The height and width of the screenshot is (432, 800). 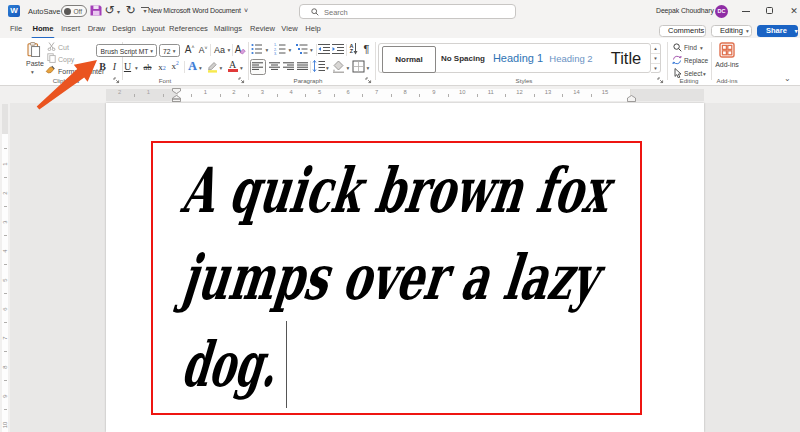 What do you see at coordinates (796, 31) in the screenshot?
I see `share-chevron-icon: ▾` at bounding box center [796, 31].